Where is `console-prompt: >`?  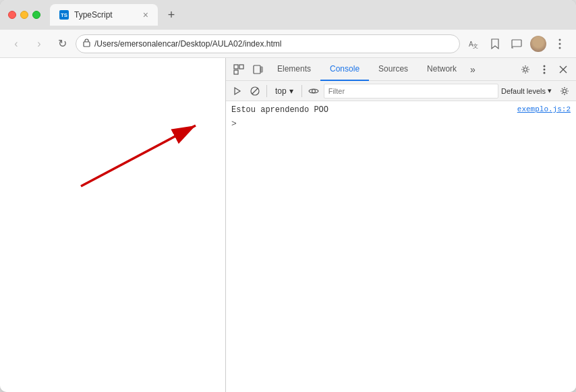 console-prompt: > is located at coordinates (401, 124).